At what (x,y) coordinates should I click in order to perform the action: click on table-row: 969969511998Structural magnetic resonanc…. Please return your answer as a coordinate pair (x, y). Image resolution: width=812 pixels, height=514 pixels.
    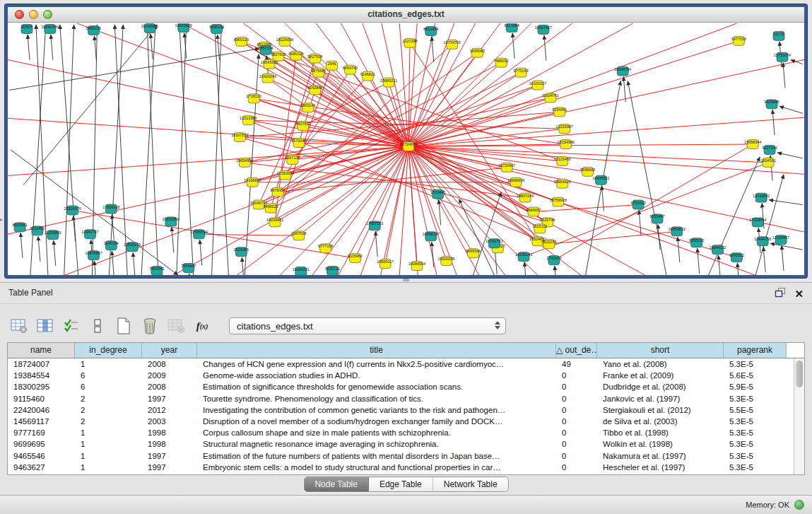
    Looking at the image, I should click on (401, 444).